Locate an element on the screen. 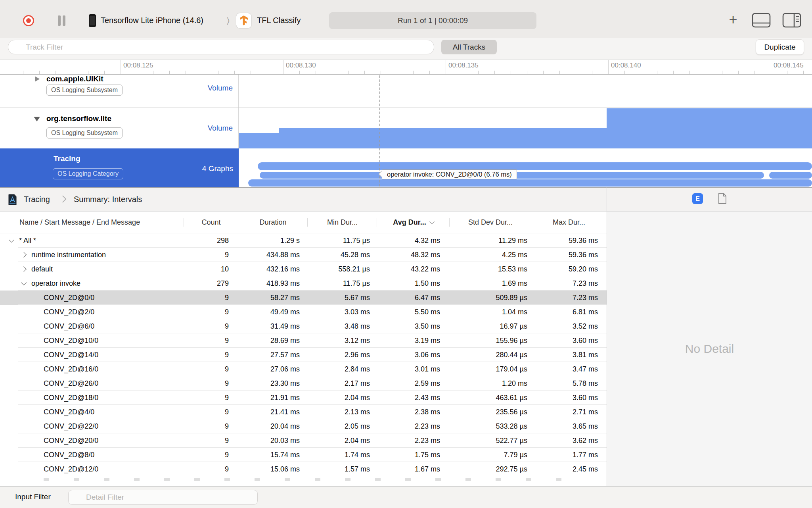 Image resolution: width=812 pixels, height=508 pixels. table-row: CONV_2D@26/0923.30 ms2.17 ms2.59 ms1.20 … is located at coordinates (303, 383).